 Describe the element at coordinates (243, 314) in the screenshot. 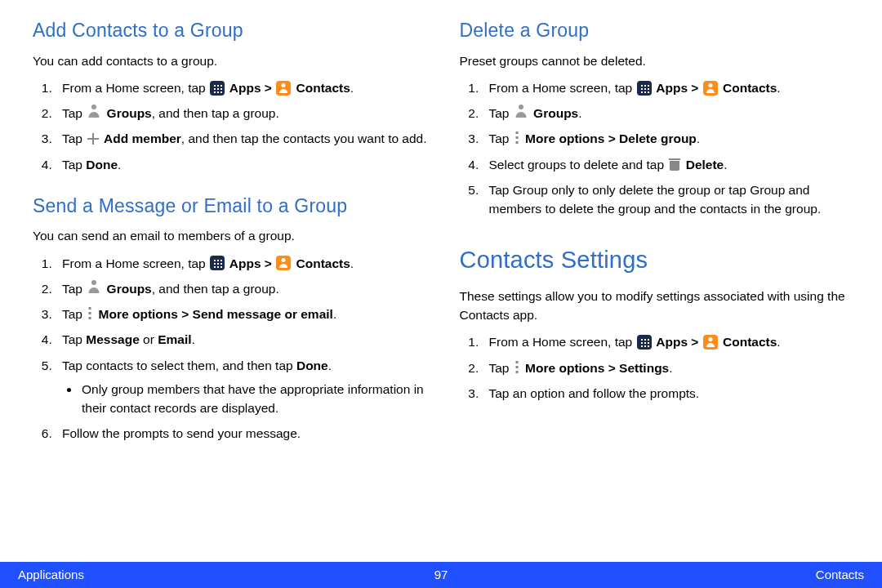

I see `step: Tap More options > Send message or email…` at that location.